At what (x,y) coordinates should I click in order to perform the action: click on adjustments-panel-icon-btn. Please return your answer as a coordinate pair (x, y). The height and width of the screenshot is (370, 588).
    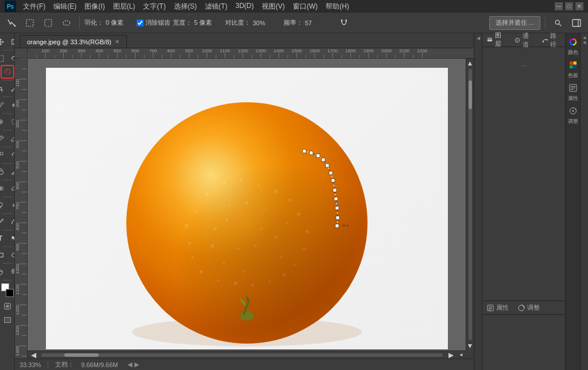
    Looking at the image, I should click on (573, 111).